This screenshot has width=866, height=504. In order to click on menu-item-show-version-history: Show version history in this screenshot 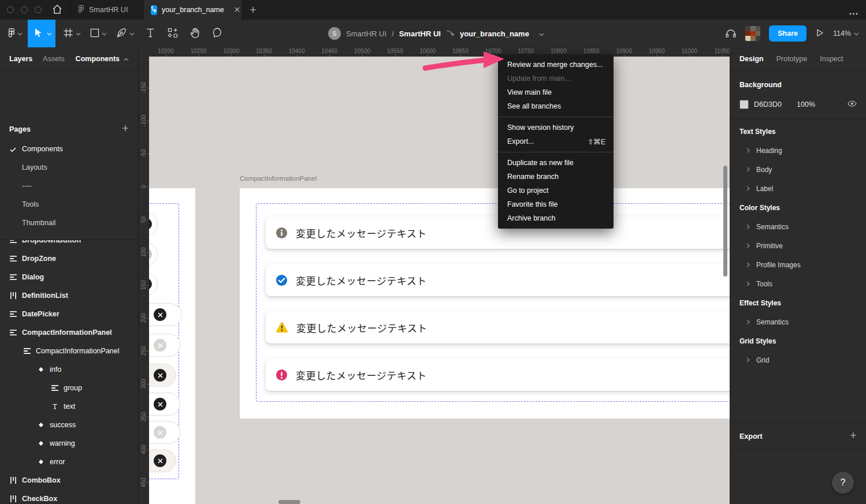, I will do `click(556, 128)`.